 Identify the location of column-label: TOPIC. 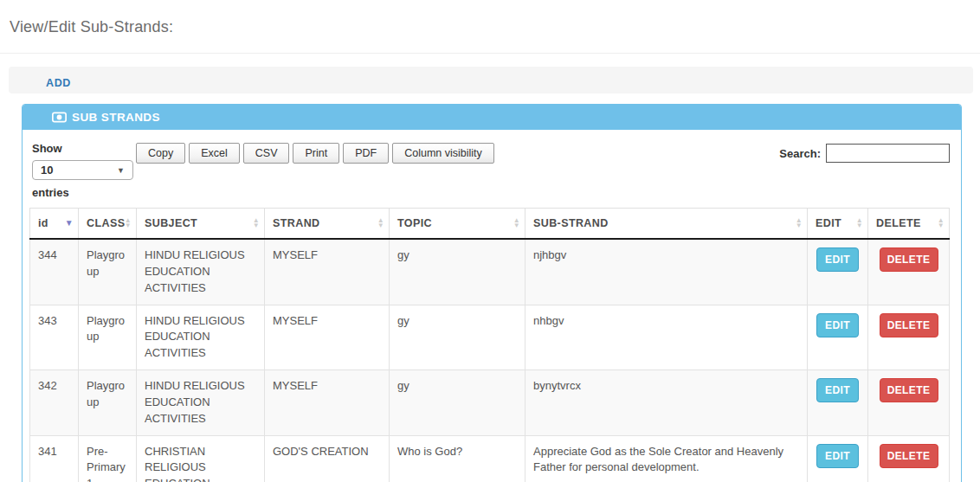
(415, 223).